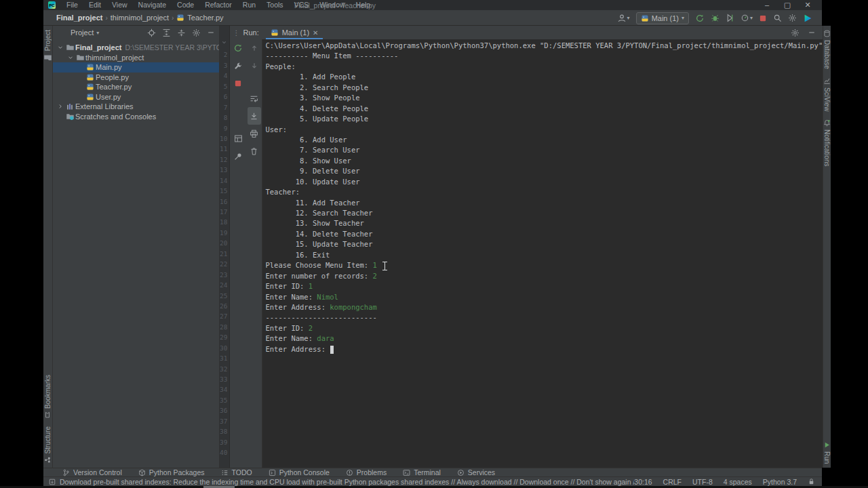  What do you see at coordinates (172, 47) in the screenshot?
I see `tree-item-path: D:\SEMESTER YEAR 3\PYTON\Final_project..…` at bounding box center [172, 47].